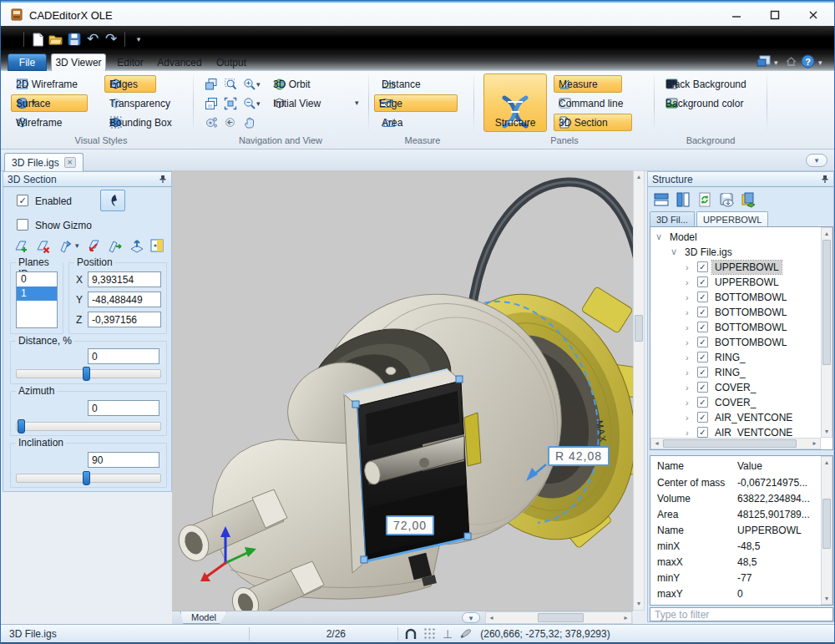 This screenshot has width=835, height=644. I want to click on black-background-button: Black Background, so click(671, 84).